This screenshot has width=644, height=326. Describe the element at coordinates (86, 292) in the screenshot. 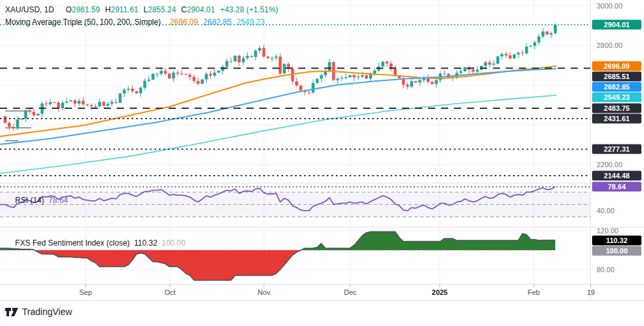

I see `time-axis-label: Sep` at that location.